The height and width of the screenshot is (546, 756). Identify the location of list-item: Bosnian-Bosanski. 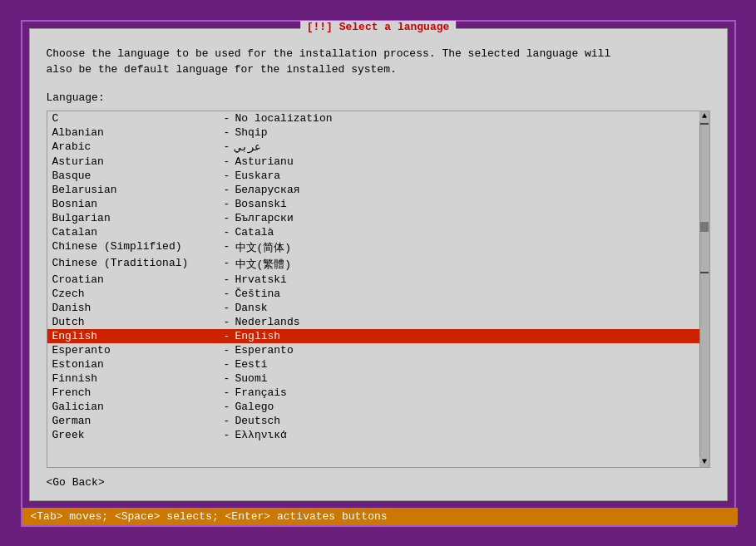
(373, 204).